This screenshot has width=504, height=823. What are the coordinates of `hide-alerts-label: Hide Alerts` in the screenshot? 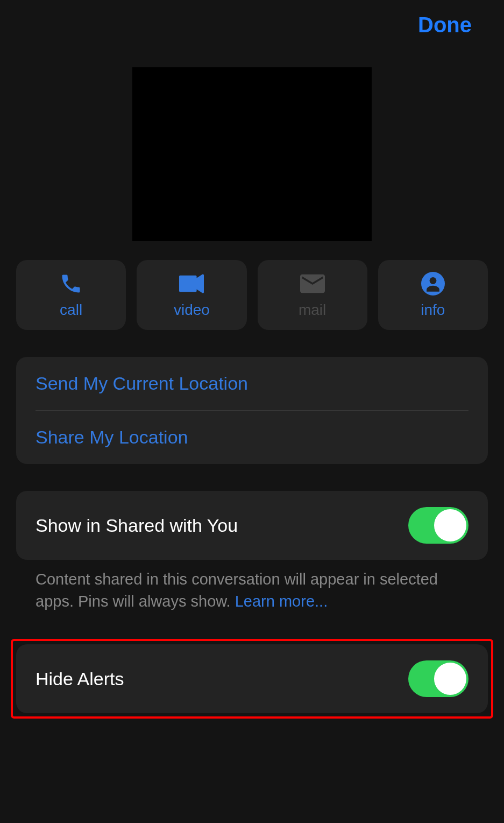 It's located at (80, 679).